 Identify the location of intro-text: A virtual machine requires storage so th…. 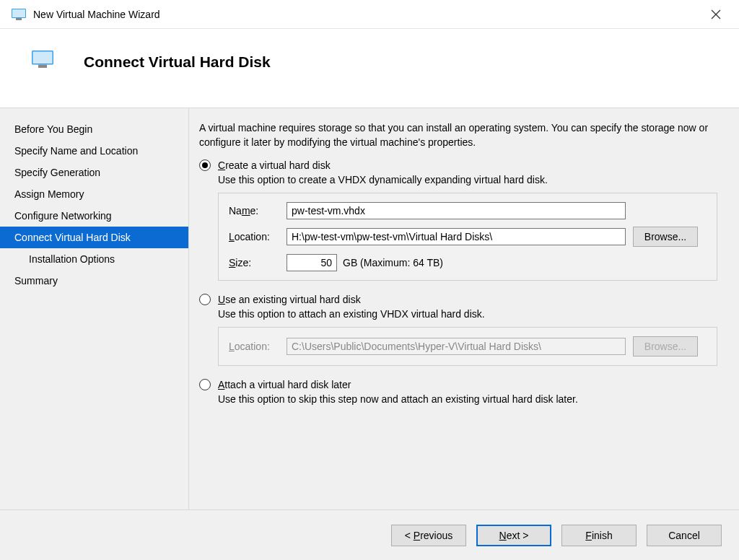
(463, 136).